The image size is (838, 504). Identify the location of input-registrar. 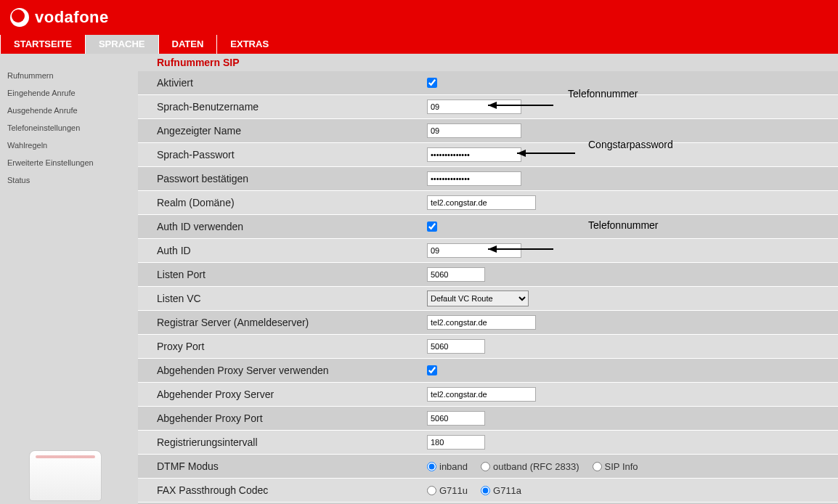
(481, 322).